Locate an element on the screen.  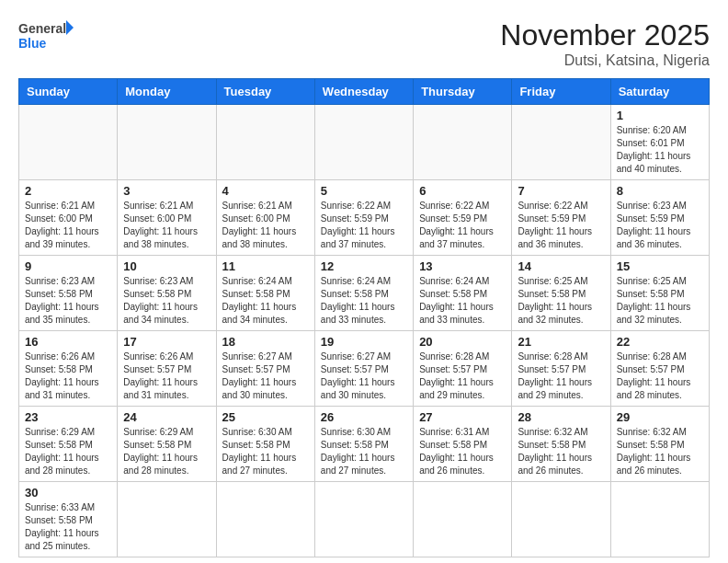
calendar-cell: 28Sunrise: 6:32 AM Sunset: 5:58 PM Dayli… is located at coordinates (561, 444).